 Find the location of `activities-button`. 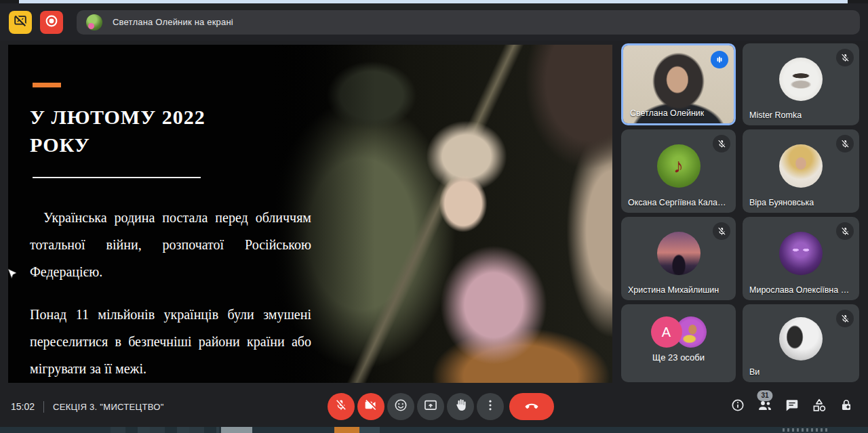

activities-button is located at coordinates (819, 407).